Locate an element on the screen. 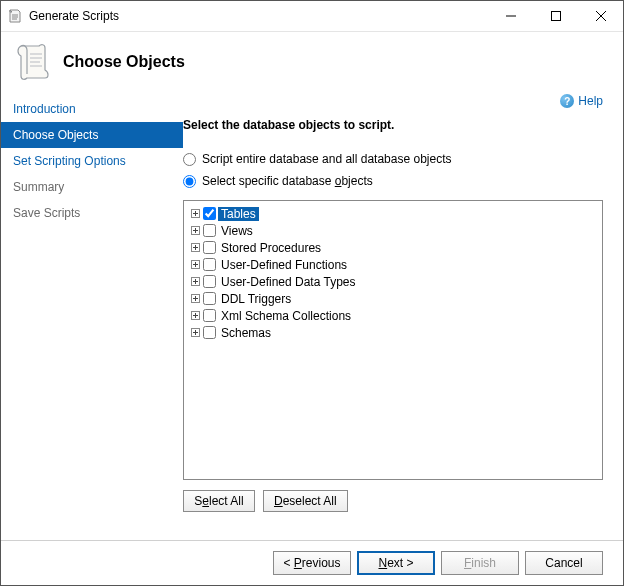  cancel-button: Cancel is located at coordinates (564, 563).